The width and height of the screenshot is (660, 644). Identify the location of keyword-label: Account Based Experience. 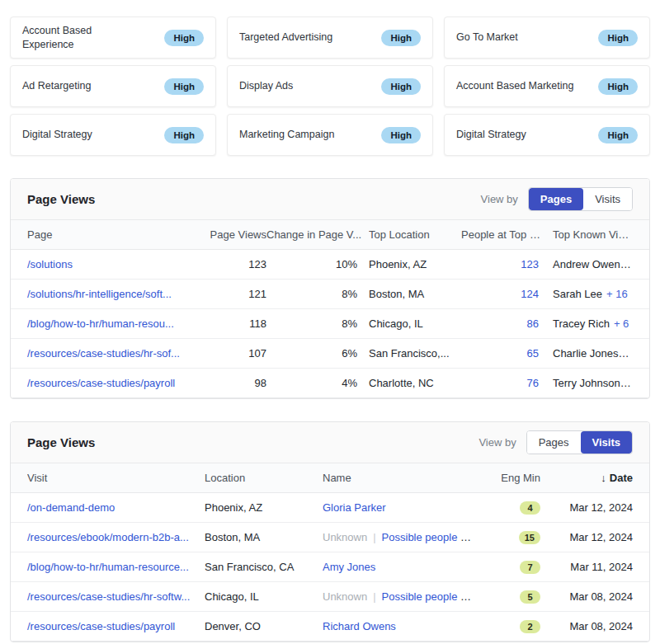
(76, 38).